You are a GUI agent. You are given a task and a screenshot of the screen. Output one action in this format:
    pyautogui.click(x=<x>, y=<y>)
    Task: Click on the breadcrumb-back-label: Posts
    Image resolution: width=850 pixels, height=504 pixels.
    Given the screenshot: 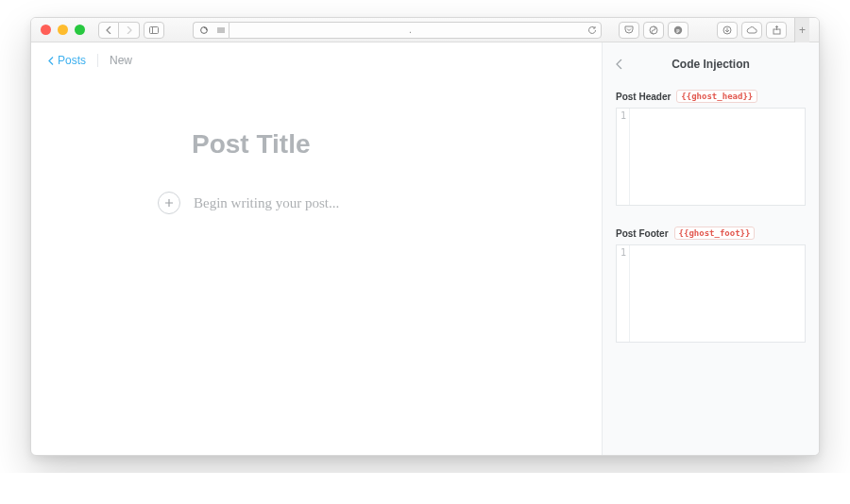 What is the action you would take?
    pyautogui.click(x=72, y=60)
    